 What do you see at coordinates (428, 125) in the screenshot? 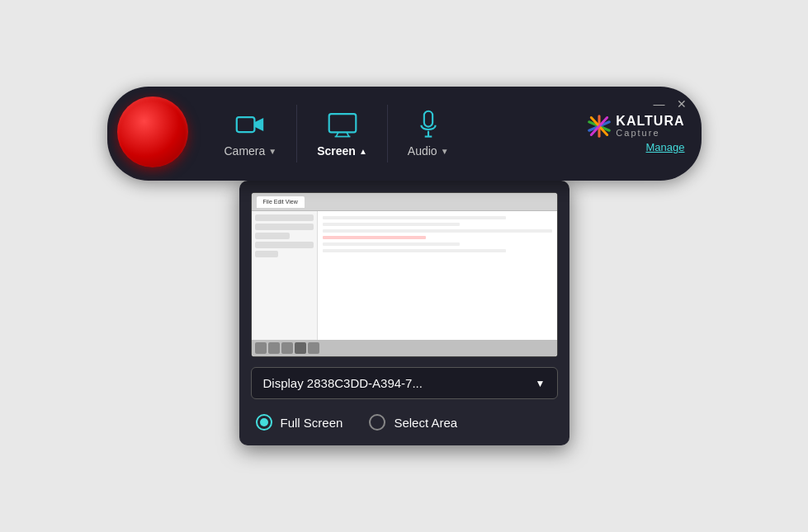
I see `audio-icon` at bounding box center [428, 125].